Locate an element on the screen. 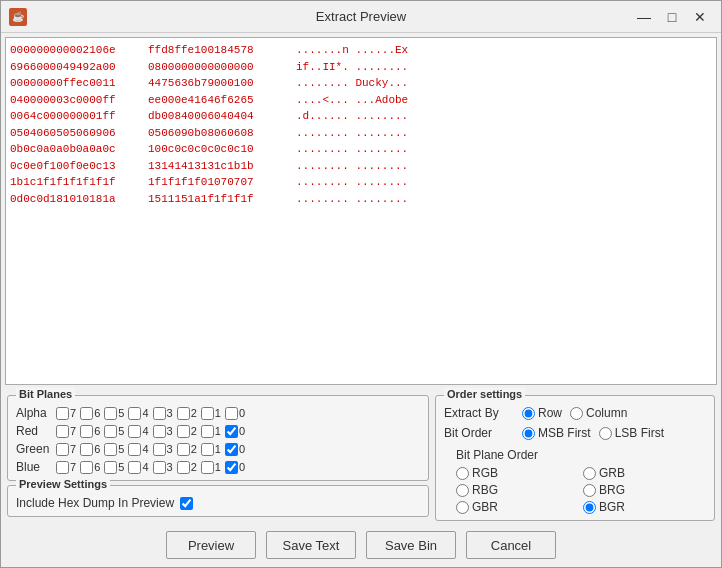 The image size is (722, 568). hex-addr: 00000000ffec0011 is located at coordinates (75, 84).